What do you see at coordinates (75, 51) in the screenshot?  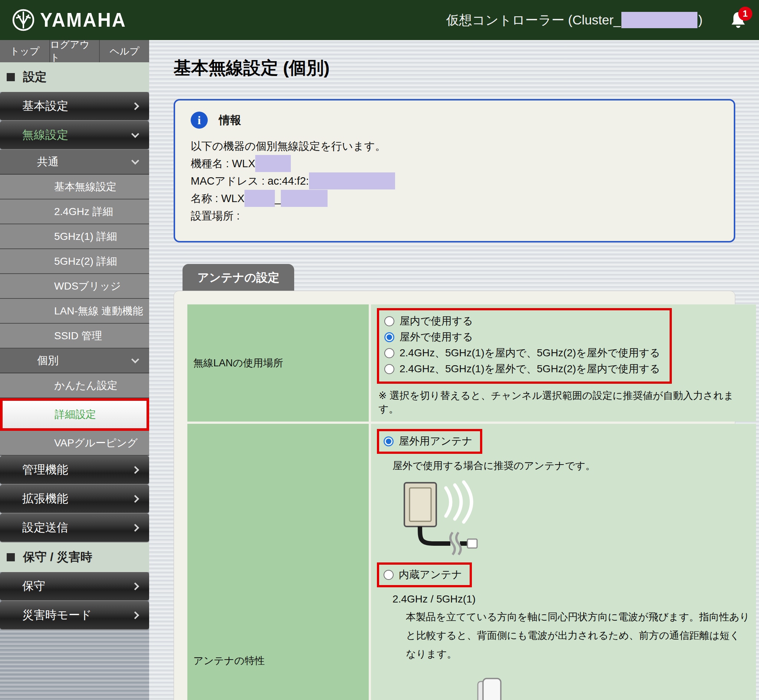 I see `tab-logout: ログアウト` at bounding box center [75, 51].